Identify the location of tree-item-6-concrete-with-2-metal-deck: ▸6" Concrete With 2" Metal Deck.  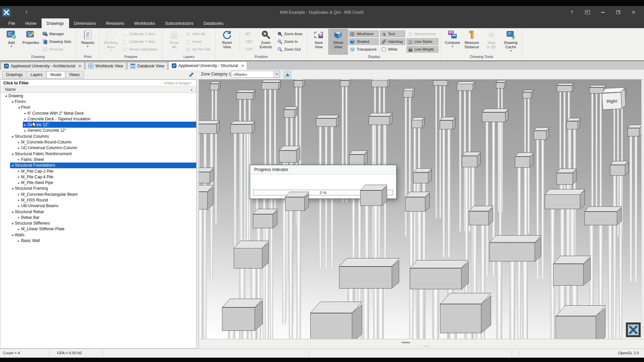
(98, 113).